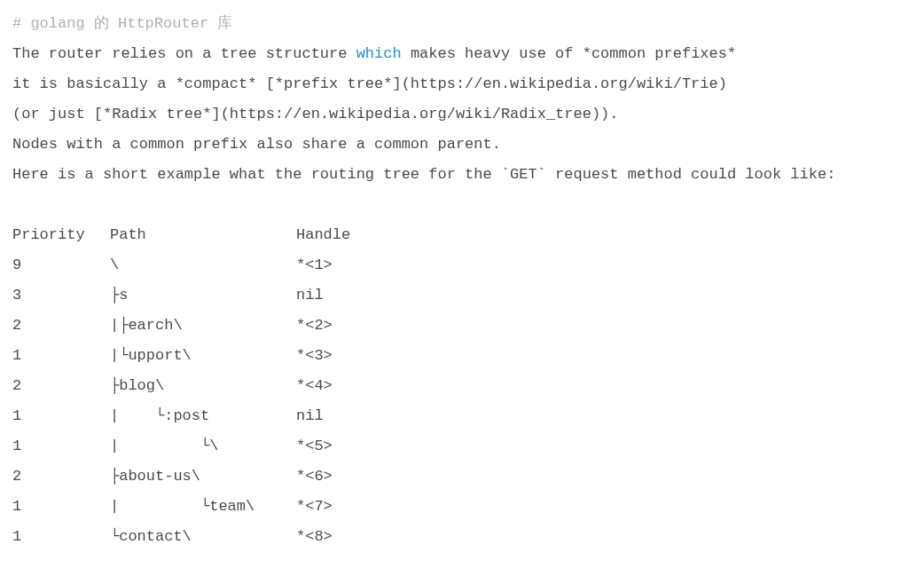 The width and height of the screenshot is (924, 576). Describe the element at coordinates (184, 53) in the screenshot. I see `body-line-1-pre: The router relies on a tree structure` at that location.